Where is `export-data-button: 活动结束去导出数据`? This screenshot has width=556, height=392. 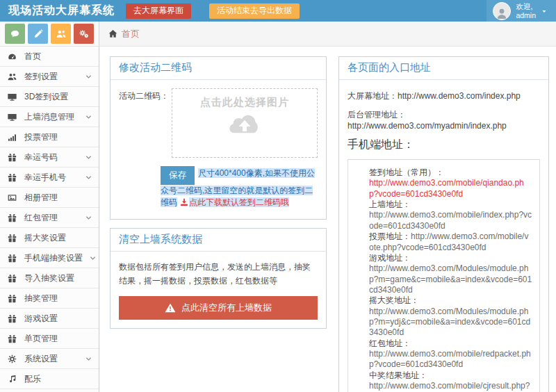 export-data-button: 活动结束去导出数据 is located at coordinates (254, 11).